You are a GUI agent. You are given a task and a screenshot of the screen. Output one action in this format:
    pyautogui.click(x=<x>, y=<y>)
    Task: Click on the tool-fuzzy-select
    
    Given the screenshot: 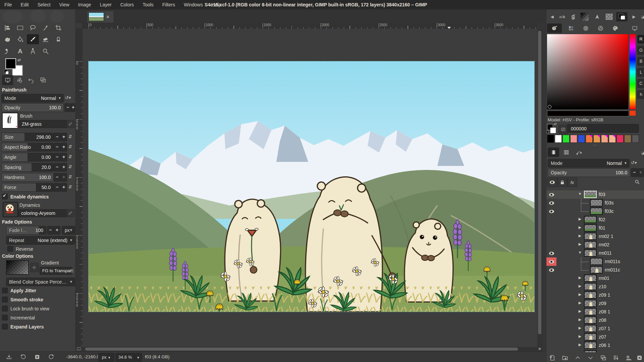 What is the action you would take?
    pyautogui.click(x=46, y=28)
    